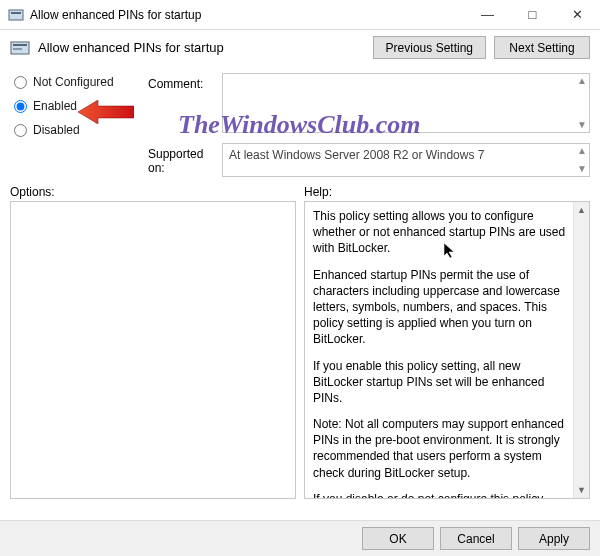 The width and height of the screenshot is (600, 556). Describe the element at coordinates (476, 538) in the screenshot. I see `cancel-button: Cancel` at that location.